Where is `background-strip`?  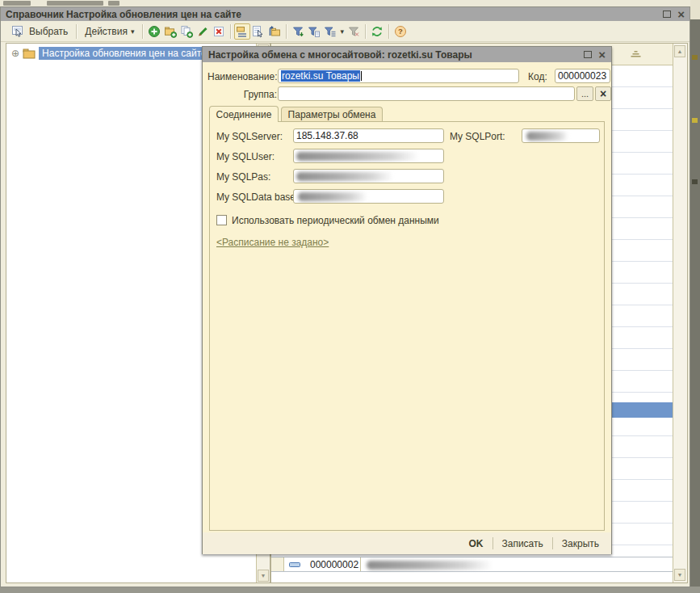 background-strip is located at coordinates (695, 10).